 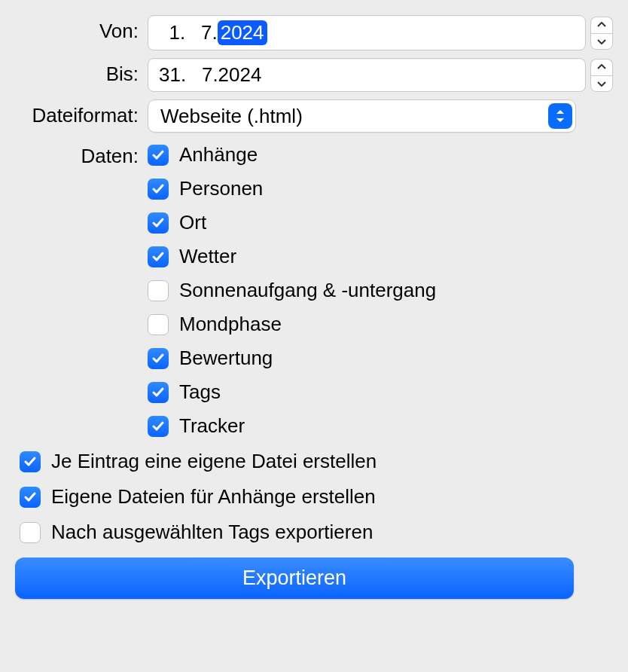 What do you see at coordinates (212, 426) in the screenshot?
I see `data-option-label: Tracker` at bounding box center [212, 426].